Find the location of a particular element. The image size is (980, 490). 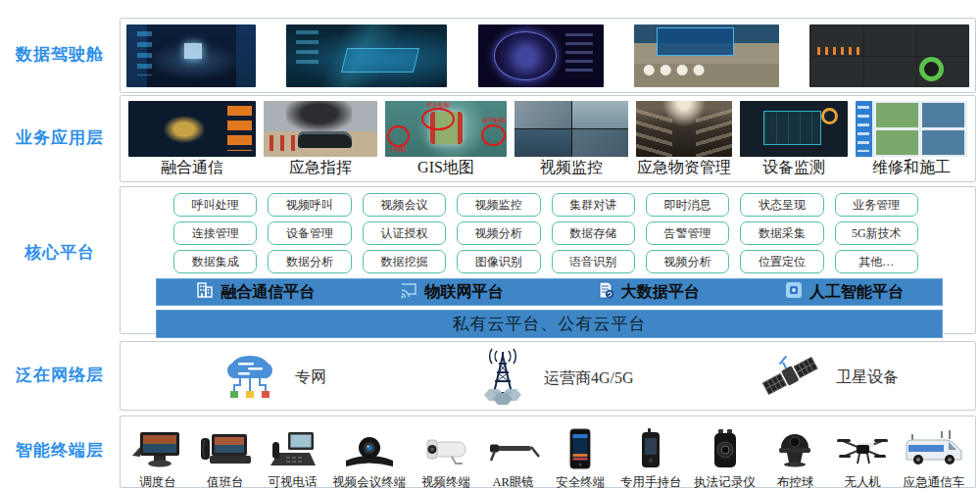

carrier-tower-icon is located at coordinates (503, 378).